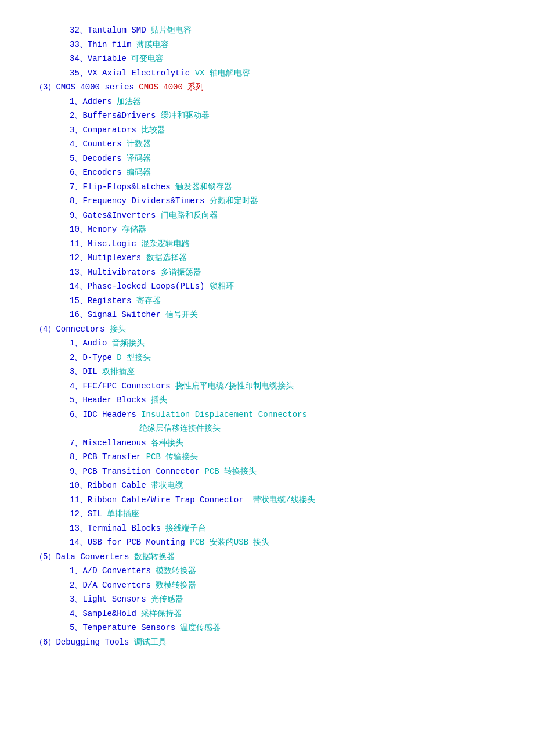 This screenshot has height=756, width=534. Describe the element at coordinates (267, 30) in the screenshot. I see `list-item: 32、Tantalum SMD 贴片钽电容` at that location.